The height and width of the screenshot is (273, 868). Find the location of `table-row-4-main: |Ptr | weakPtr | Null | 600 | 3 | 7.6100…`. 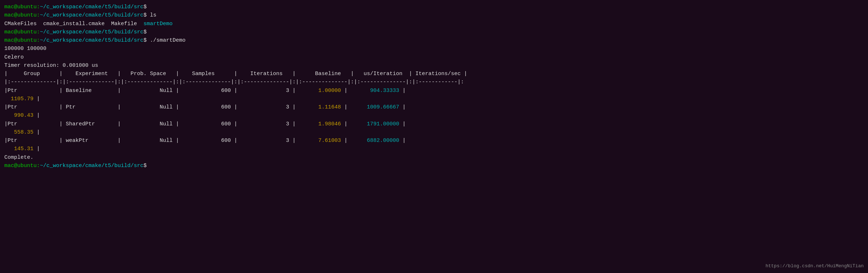

table-row-4-main: |Ptr | weakPtr | Null | 600 | 3 | 7.6100… is located at coordinates (434, 141).